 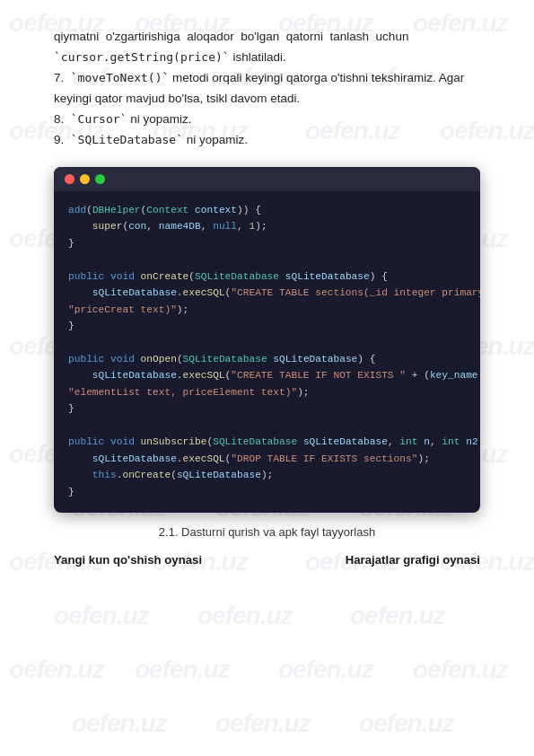 What do you see at coordinates (267, 89) in the screenshot?
I see `intro-text: qiymatni o'zgartirishiga aloqador bo'lga…` at bounding box center [267, 89].